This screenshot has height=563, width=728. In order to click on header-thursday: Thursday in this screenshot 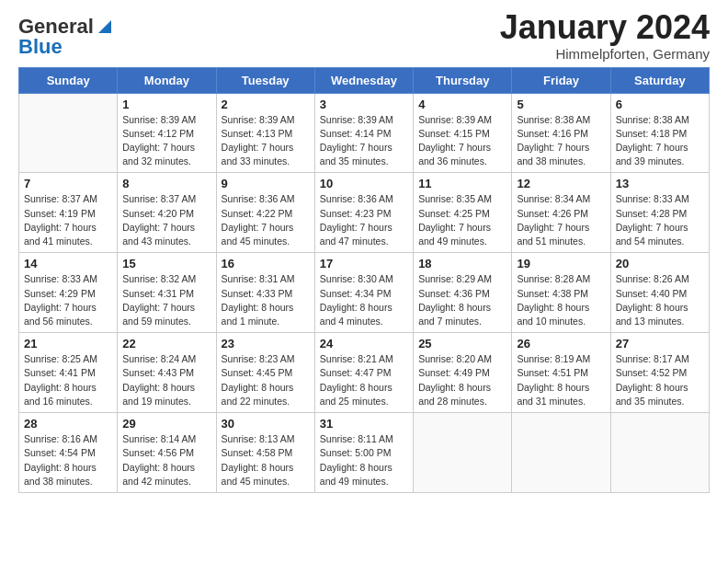, I will do `click(463, 80)`.